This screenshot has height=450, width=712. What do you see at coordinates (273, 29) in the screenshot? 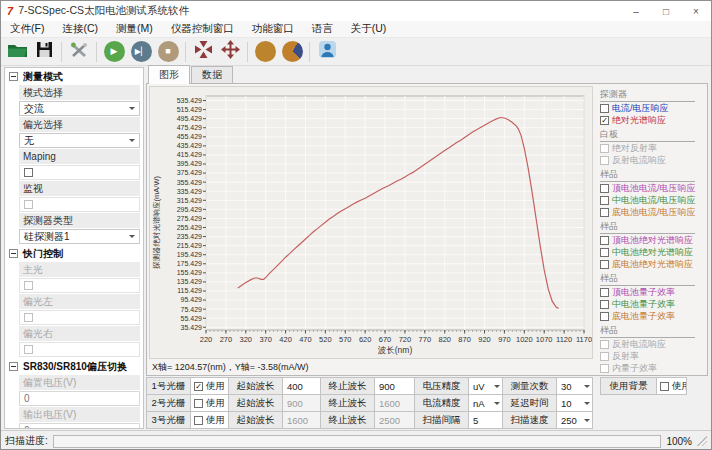
I see `menu-item-4: 功能窗口` at bounding box center [273, 29].